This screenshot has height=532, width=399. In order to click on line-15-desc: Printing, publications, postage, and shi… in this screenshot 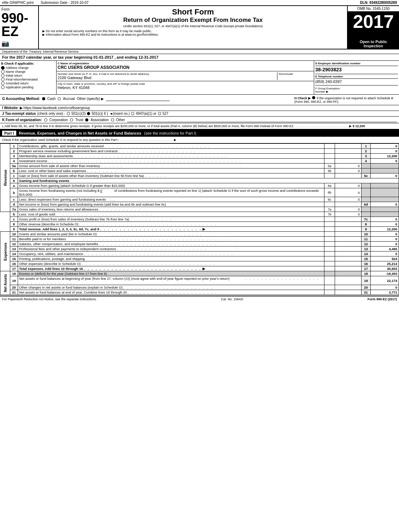, I will do `click(171, 259)`.